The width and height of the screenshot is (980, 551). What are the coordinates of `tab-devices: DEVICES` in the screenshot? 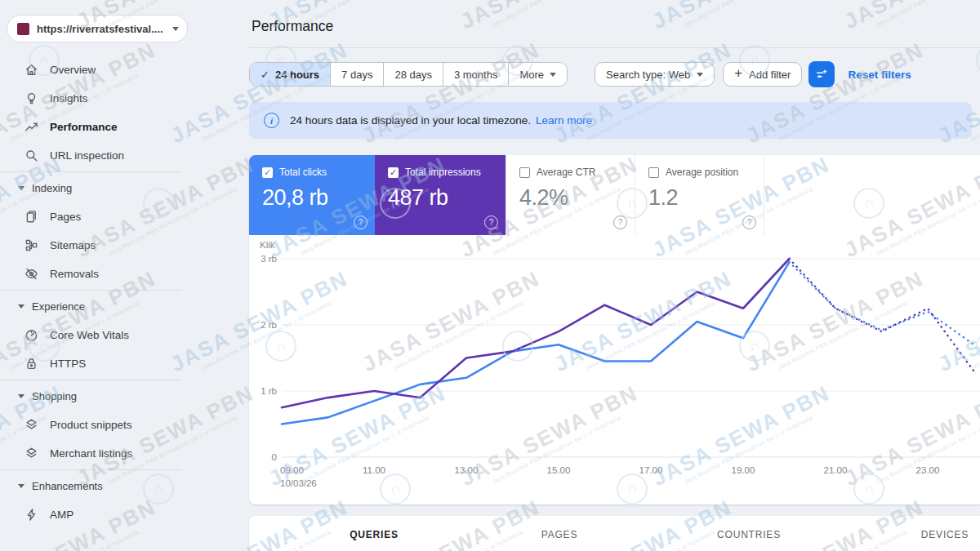 It's located at (945, 535).